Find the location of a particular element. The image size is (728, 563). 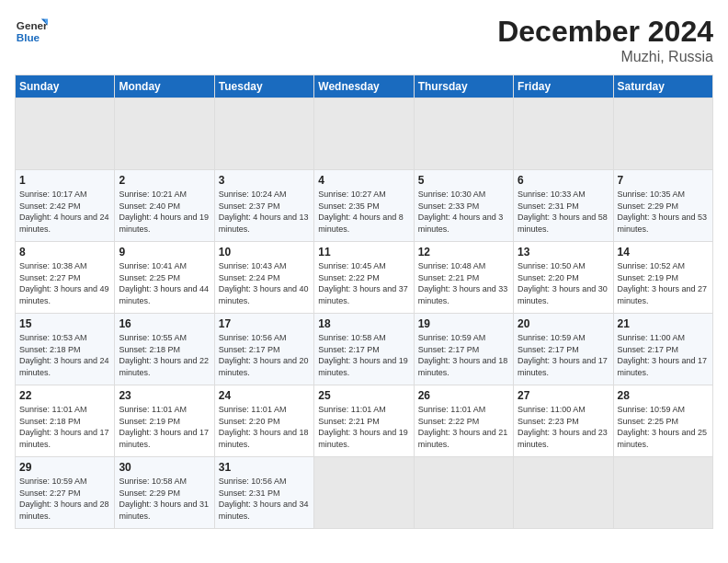

day-info: Sunrise: 10:17 AMSunset: 2:42 PMDaylight… is located at coordinates (64, 212).